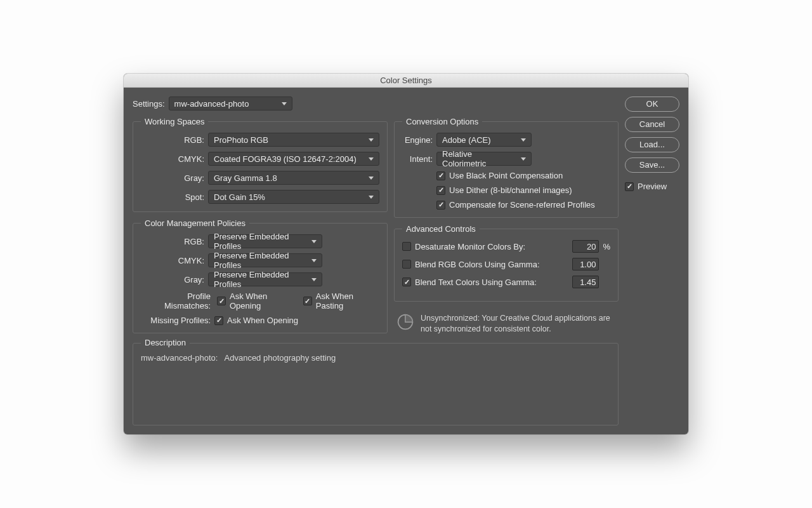  What do you see at coordinates (652, 104) in the screenshot?
I see `ok-button: OK` at bounding box center [652, 104].